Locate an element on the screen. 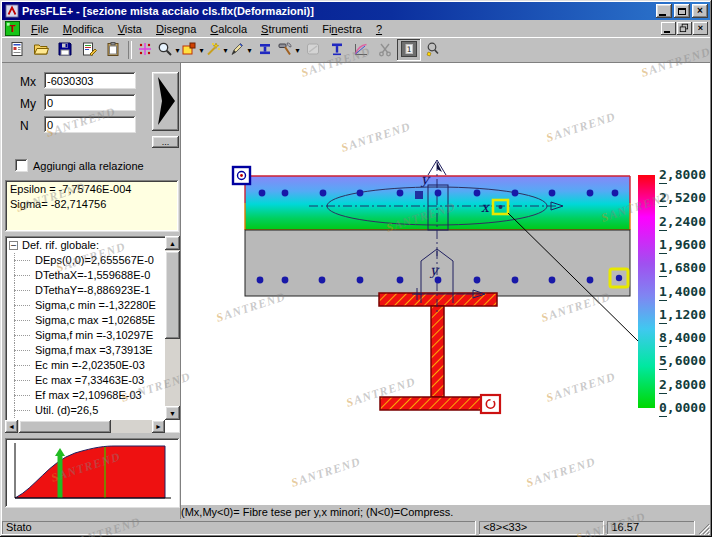 This screenshot has width=712, height=537. add-to-report-label: Aggiungi alla relazione is located at coordinates (88, 166).